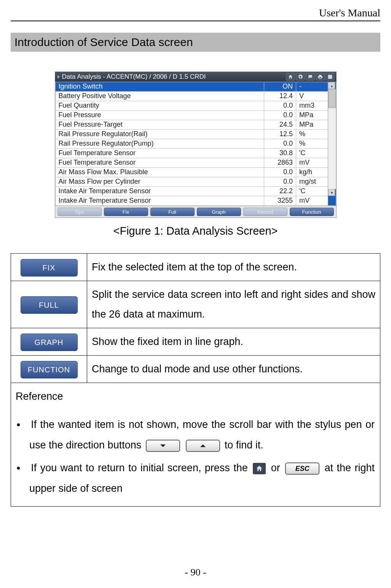 The image size is (391, 588). Describe the element at coordinates (59, 77) in the screenshot. I see `titlebar-marker-icon` at that location.